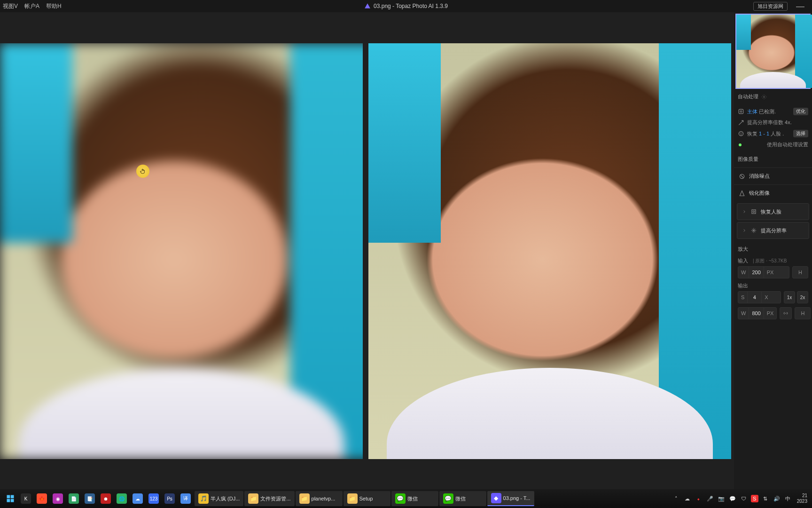  What do you see at coordinates (511, 499) in the screenshot?
I see `taskbar-app: ◆03.png - T...` at bounding box center [511, 499].